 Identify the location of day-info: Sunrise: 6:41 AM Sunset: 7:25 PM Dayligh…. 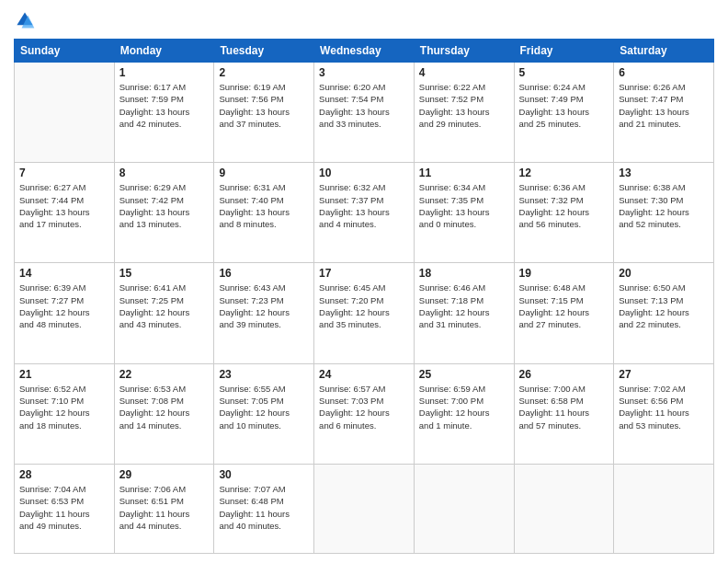
(165, 305).